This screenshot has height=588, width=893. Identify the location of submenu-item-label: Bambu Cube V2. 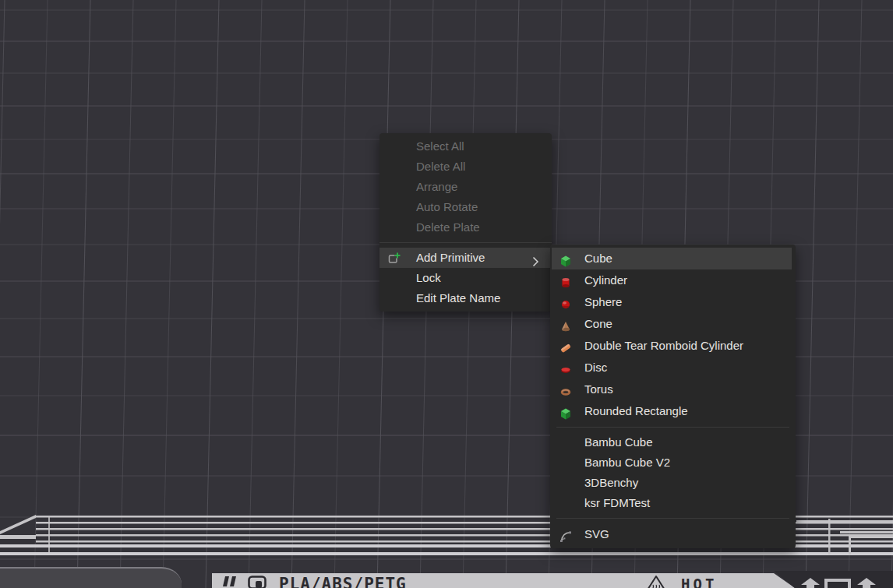
(627, 463).